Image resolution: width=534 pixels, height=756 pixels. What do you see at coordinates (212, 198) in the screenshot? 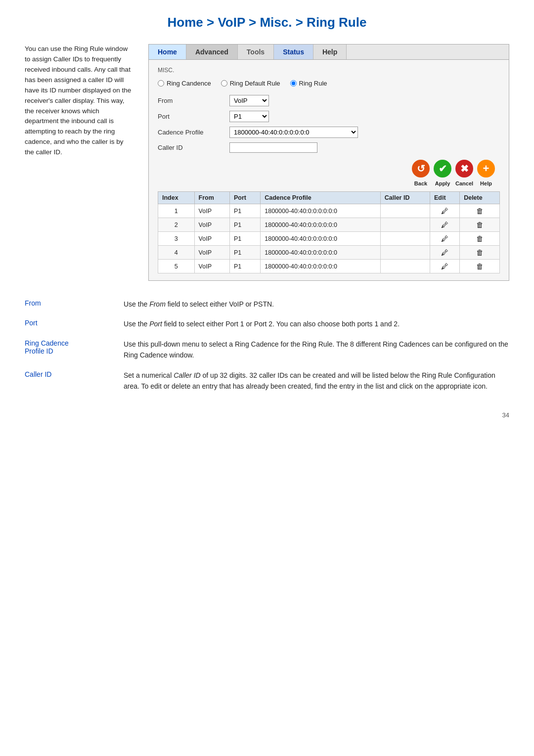
I see `col-from: From` at bounding box center [212, 198].